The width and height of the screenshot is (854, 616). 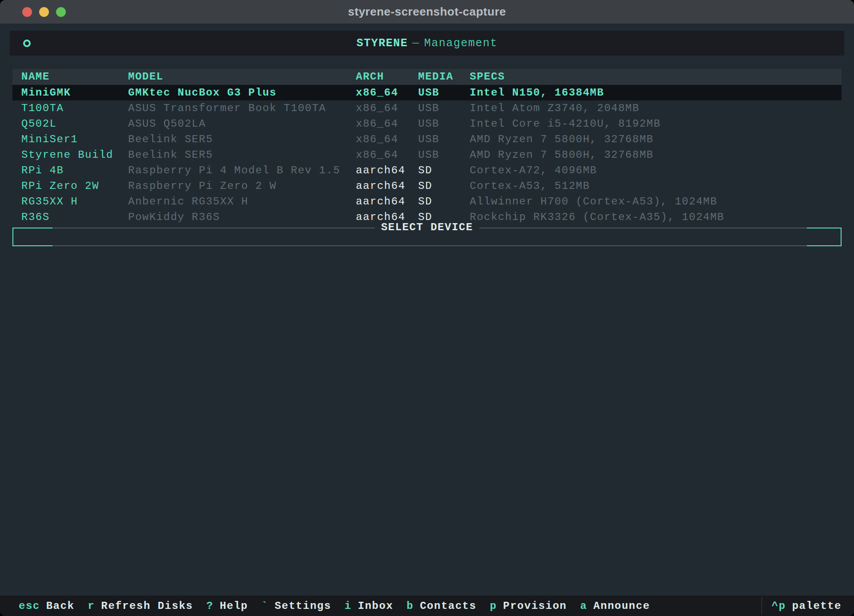 What do you see at coordinates (584, 606) in the screenshot?
I see `hotkey-key: a` at bounding box center [584, 606].